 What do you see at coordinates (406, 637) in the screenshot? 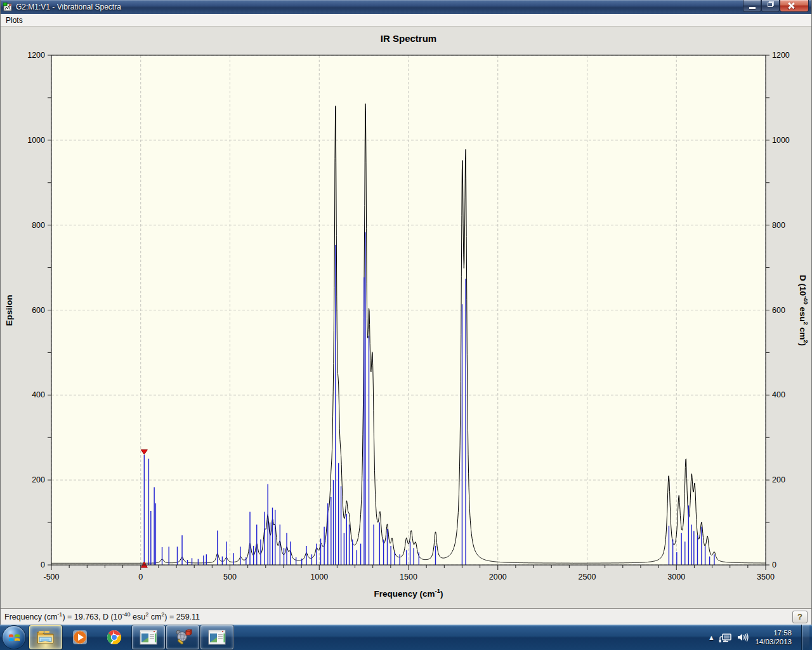
I see `taskbar: ▲ 17:58 14/03/2013` at bounding box center [406, 637].